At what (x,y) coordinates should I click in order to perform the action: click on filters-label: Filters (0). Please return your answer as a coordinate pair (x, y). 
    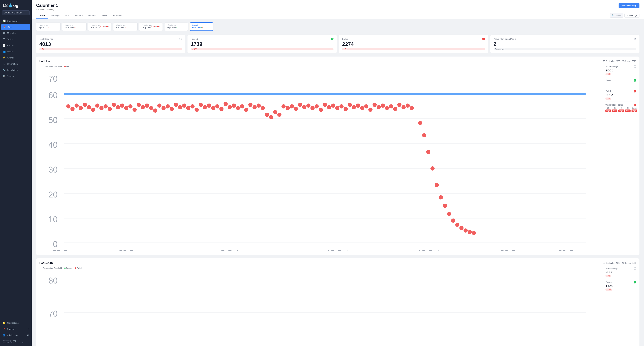
    Looking at the image, I should click on (633, 15).